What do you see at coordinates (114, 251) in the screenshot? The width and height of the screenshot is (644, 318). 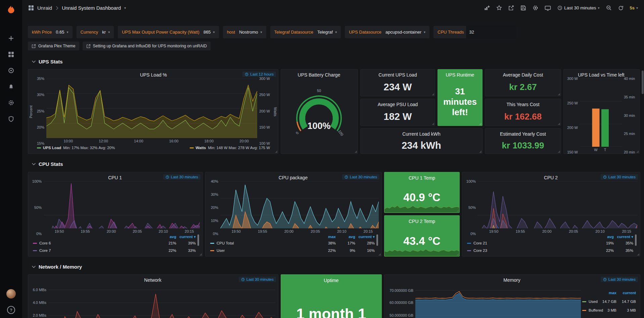 I see `legend-row: Core 722%33%` at bounding box center [114, 251].